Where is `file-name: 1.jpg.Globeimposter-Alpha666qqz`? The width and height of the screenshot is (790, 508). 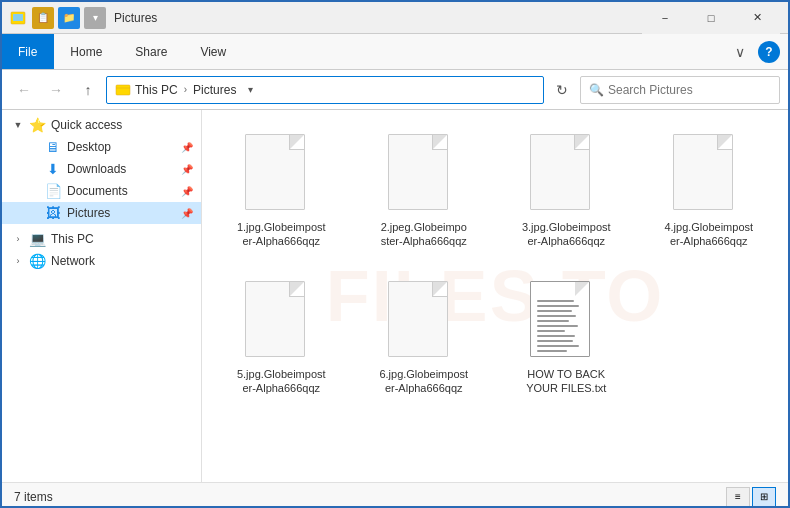
file-name: 1.jpg.Globeimposter-Alpha666qqz is located at coordinates (281, 234).